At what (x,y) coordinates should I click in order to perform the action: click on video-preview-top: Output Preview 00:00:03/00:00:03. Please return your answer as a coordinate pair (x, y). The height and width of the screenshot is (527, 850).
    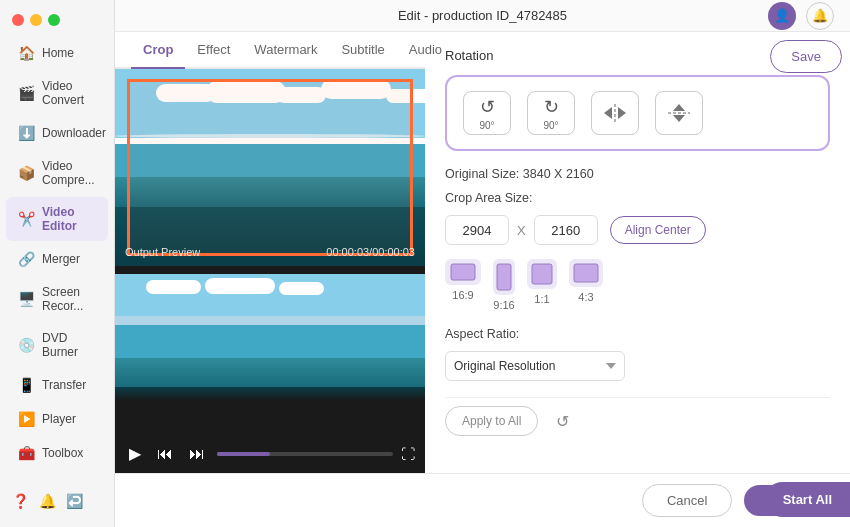
    Looking at the image, I should click on (270, 168).